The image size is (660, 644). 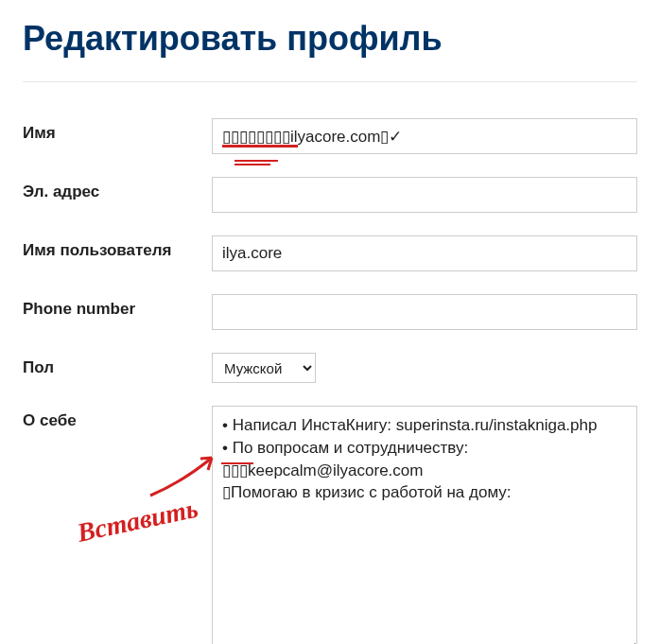 I want to click on label-about: О себе, so click(x=117, y=418).